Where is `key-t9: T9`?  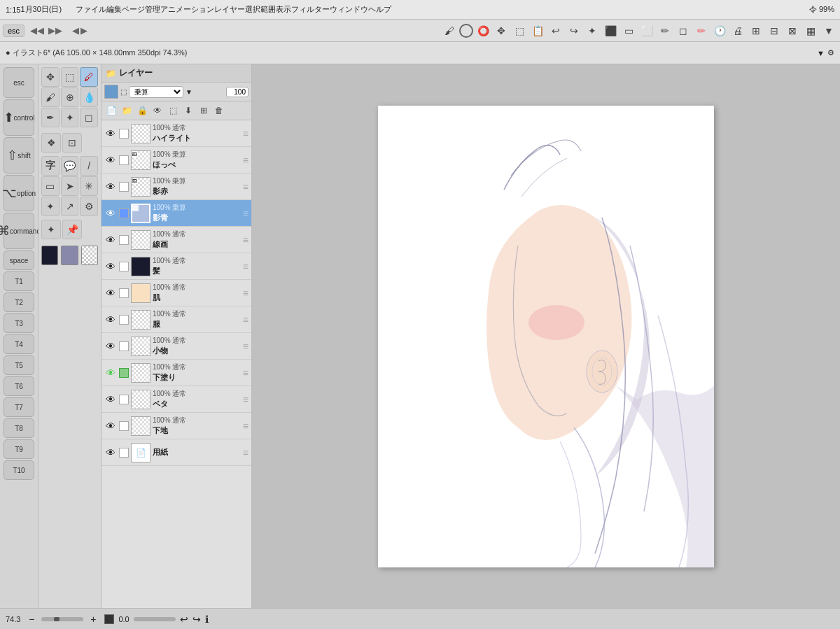
key-t9: T9 is located at coordinates (19, 449).